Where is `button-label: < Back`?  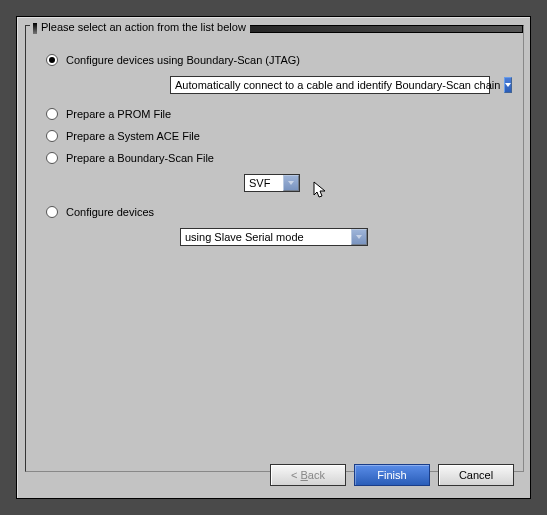 button-label: < Back is located at coordinates (308, 475).